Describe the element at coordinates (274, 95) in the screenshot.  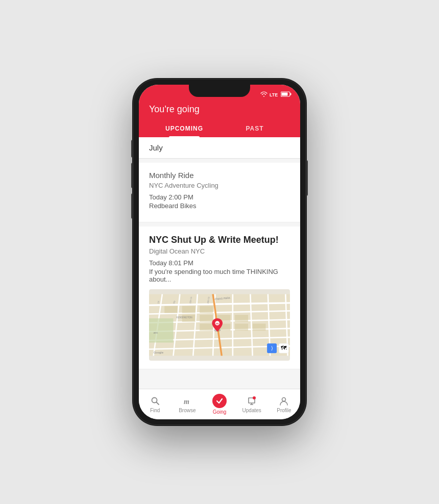
I see `svg-text: LTE` at that location.